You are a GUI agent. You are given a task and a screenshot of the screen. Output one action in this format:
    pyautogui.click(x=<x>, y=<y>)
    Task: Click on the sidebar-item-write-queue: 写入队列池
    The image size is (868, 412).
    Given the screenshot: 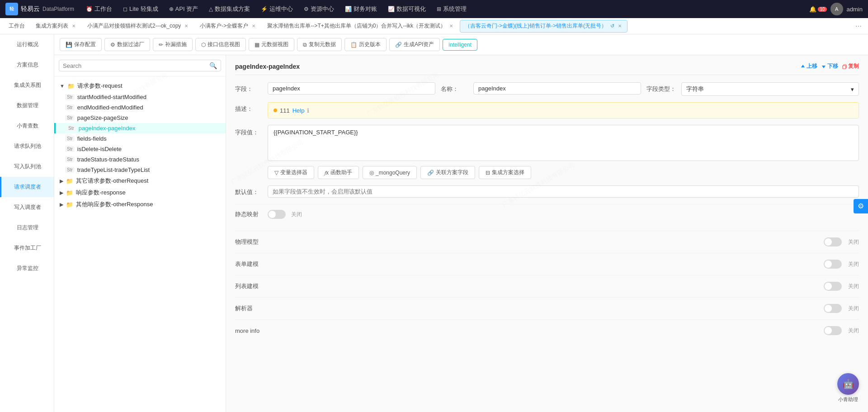 What is the action you would take?
    pyautogui.click(x=27, y=166)
    